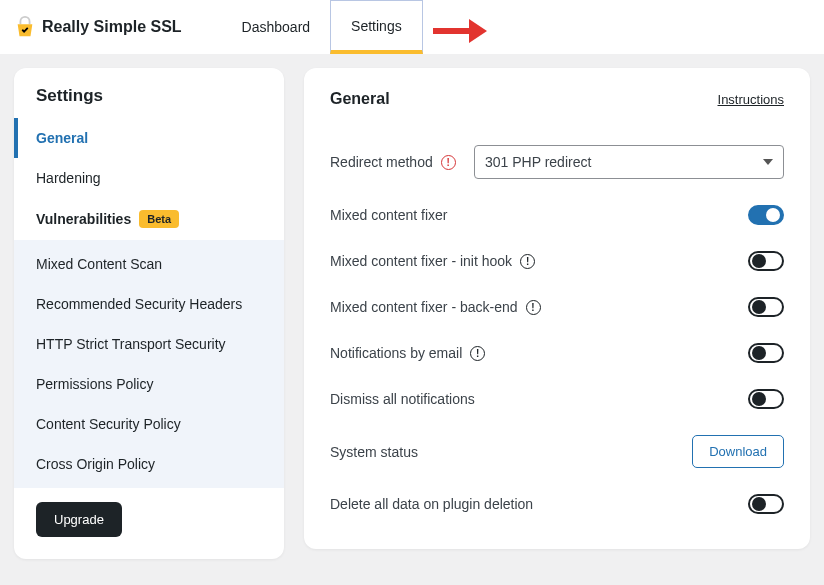 The image size is (824, 585). I want to click on row-dismiss-notifications: Dismiss all notifications, so click(557, 399).